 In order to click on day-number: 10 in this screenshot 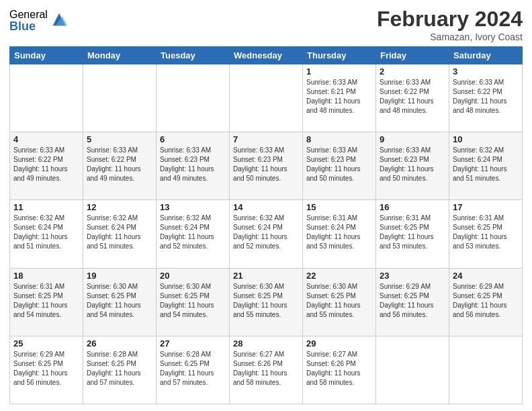, I will do `click(486, 140)`.